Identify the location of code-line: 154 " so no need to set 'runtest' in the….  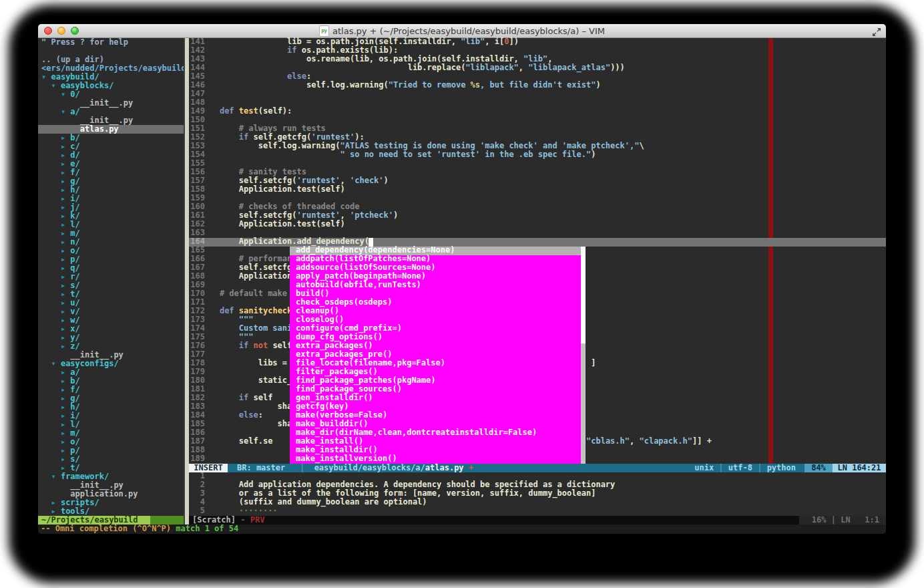
(537, 155).